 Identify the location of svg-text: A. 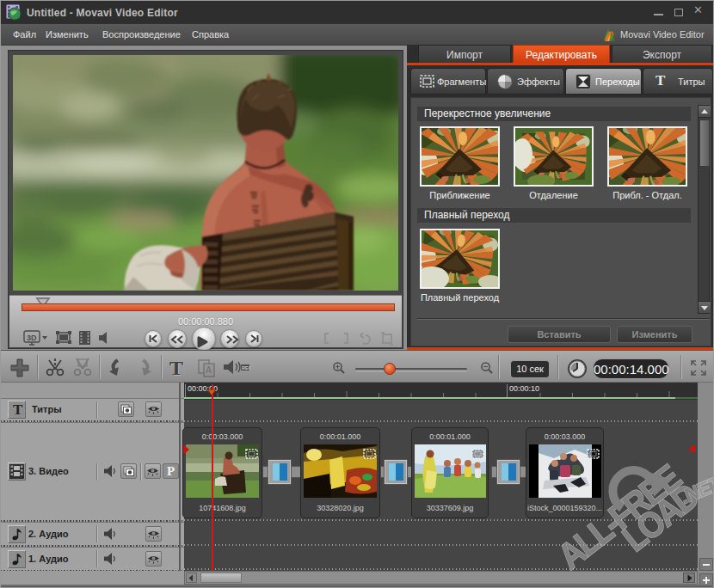
(208, 370).